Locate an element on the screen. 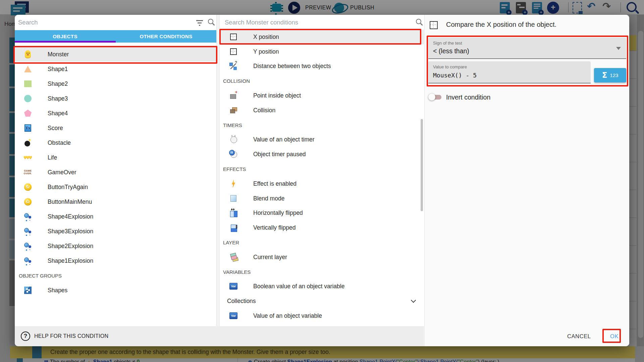 The height and width of the screenshot is (362, 644). condition-list-item: Value of an object timer is located at coordinates (322, 140).